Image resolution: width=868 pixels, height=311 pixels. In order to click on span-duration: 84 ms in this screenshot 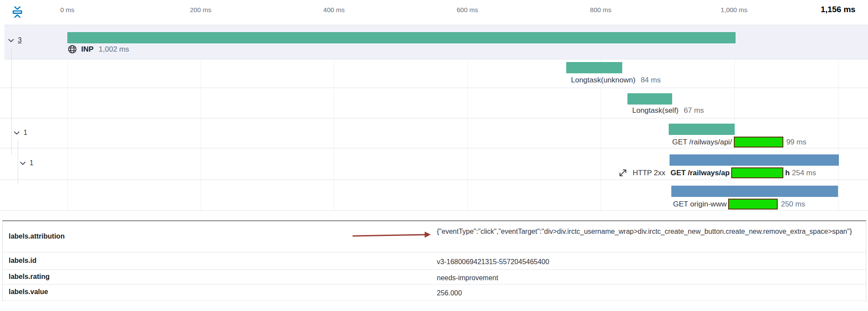, I will do `click(650, 80)`.